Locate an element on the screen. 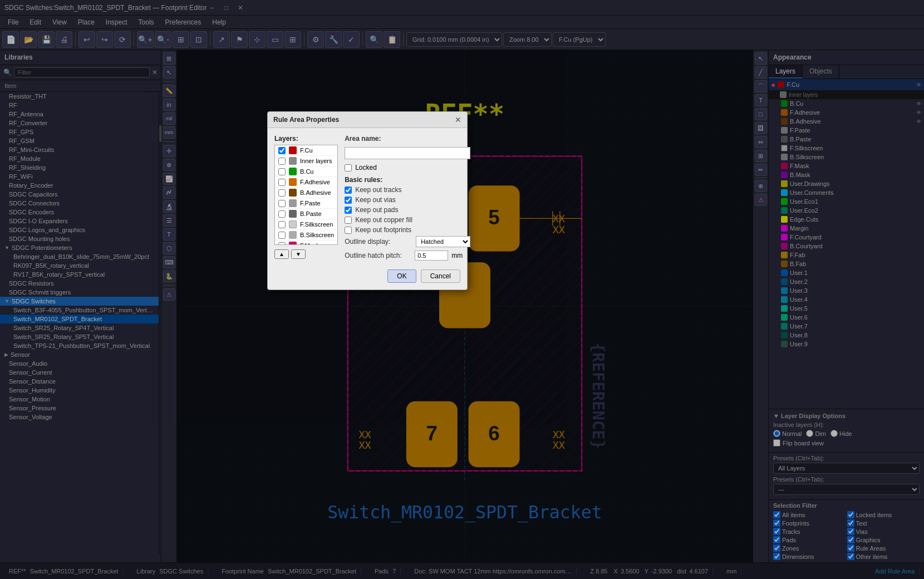 Image resolution: width=924 pixels, height=579 pixels. modal-layer-fcu-name: F.Cu is located at coordinates (306, 150).